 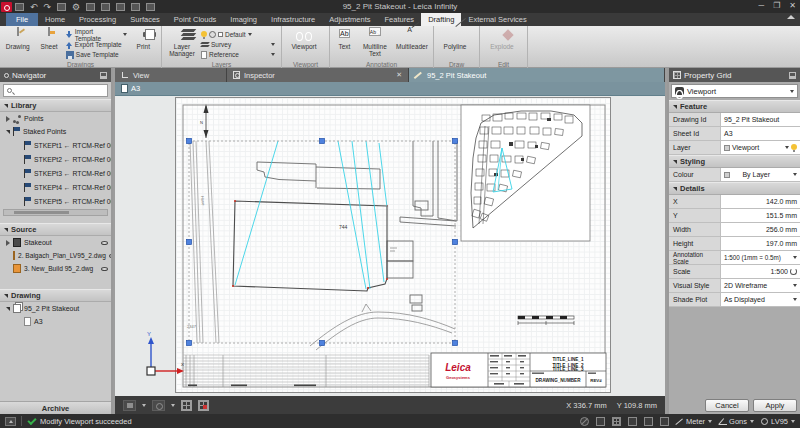 What do you see at coordinates (220, 34) in the screenshot?
I see `default-checkbox` at bounding box center [220, 34].